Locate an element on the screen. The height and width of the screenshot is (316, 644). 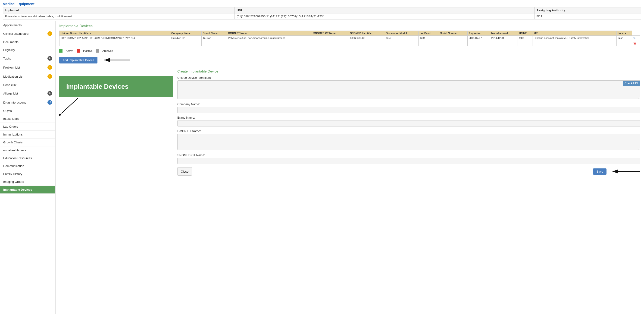
device-col-header: Labels is located at coordinates (624, 33).